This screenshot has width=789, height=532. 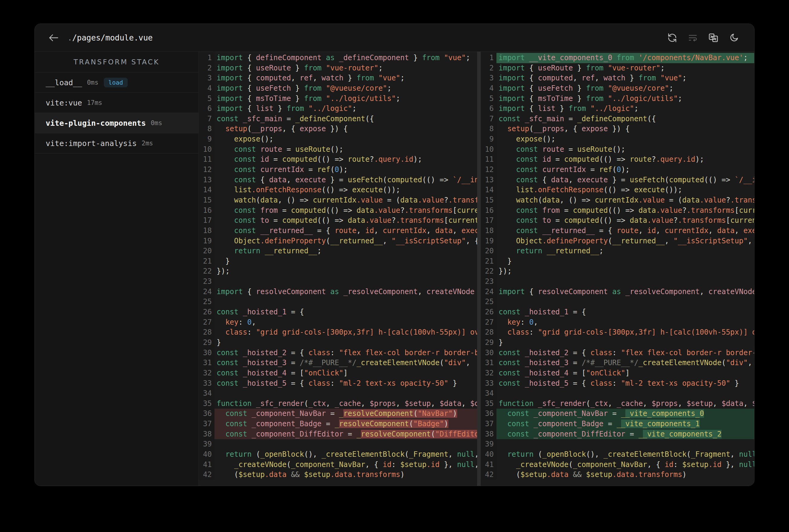 I want to click on code-line: 41 _createVNode(_component_NavBar, { id:…, so click(x=618, y=465).